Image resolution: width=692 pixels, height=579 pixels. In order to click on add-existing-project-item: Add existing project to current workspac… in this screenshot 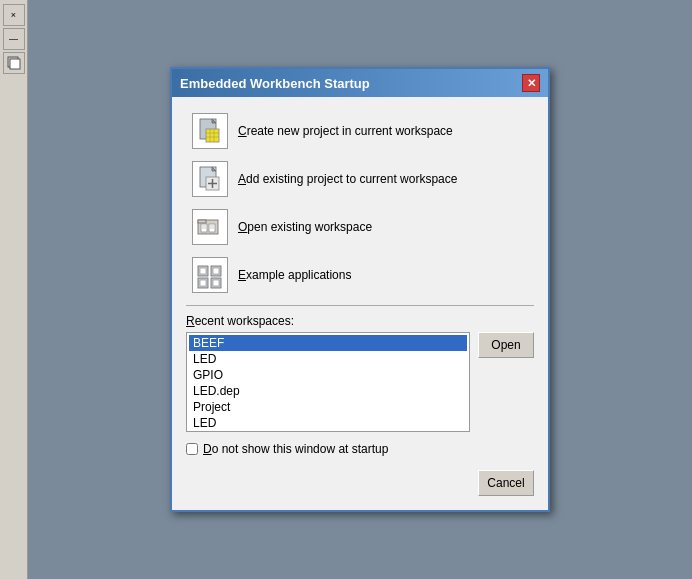, I will do `click(360, 179)`.